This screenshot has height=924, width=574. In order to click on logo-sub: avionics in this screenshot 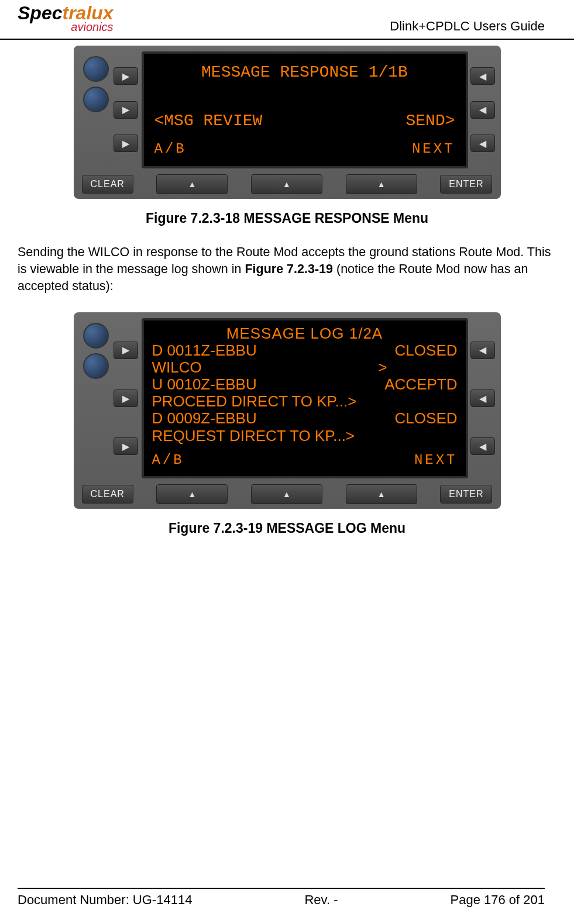, I will do `click(92, 27)`.